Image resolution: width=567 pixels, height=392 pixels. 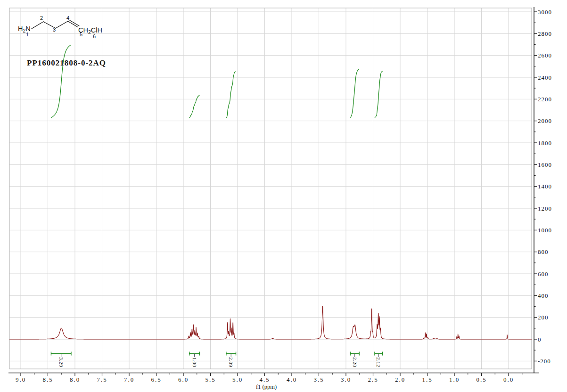 I want to click on x-axis-tick-label: 6.0, so click(x=183, y=380).